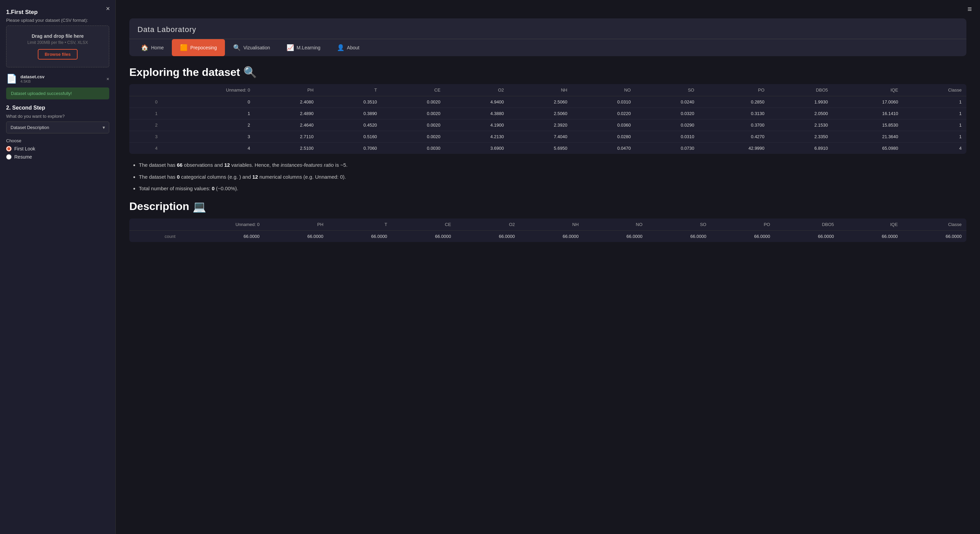 The height and width of the screenshot is (534, 980). I want to click on col-header-classe: Classe, so click(934, 90).